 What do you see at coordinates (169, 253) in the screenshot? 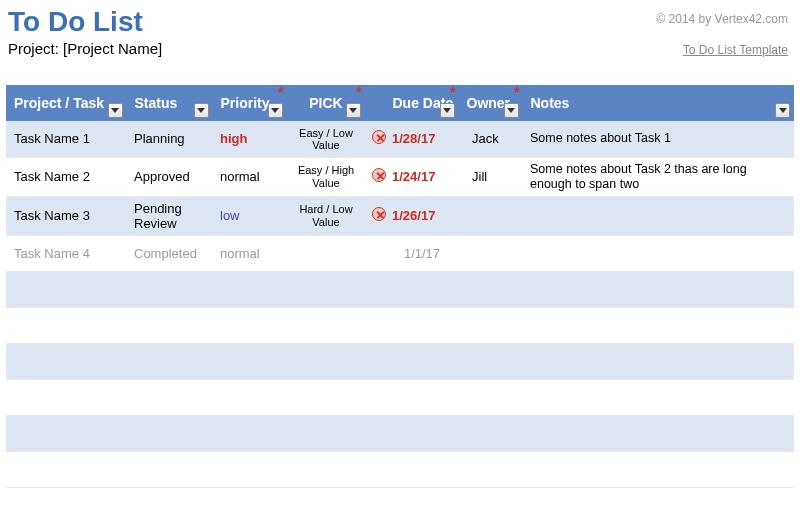
I see `cell-status: Completed` at bounding box center [169, 253].